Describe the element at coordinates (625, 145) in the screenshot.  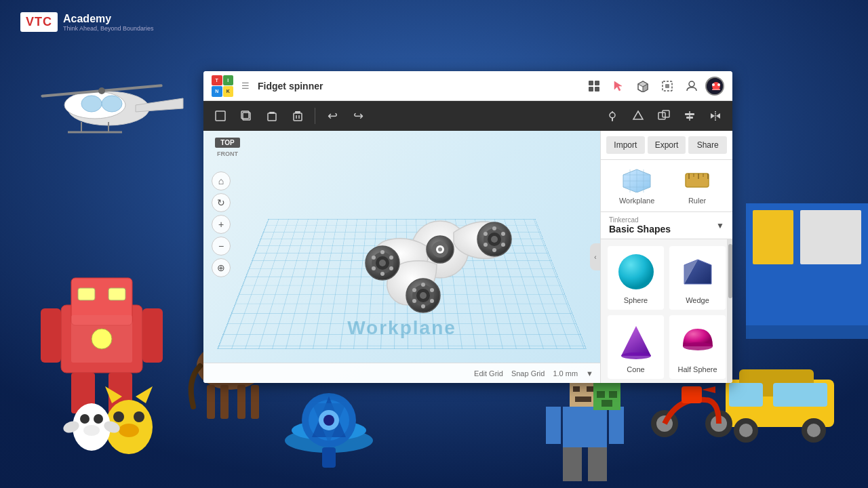
I see `import-btn: Import` at that location.